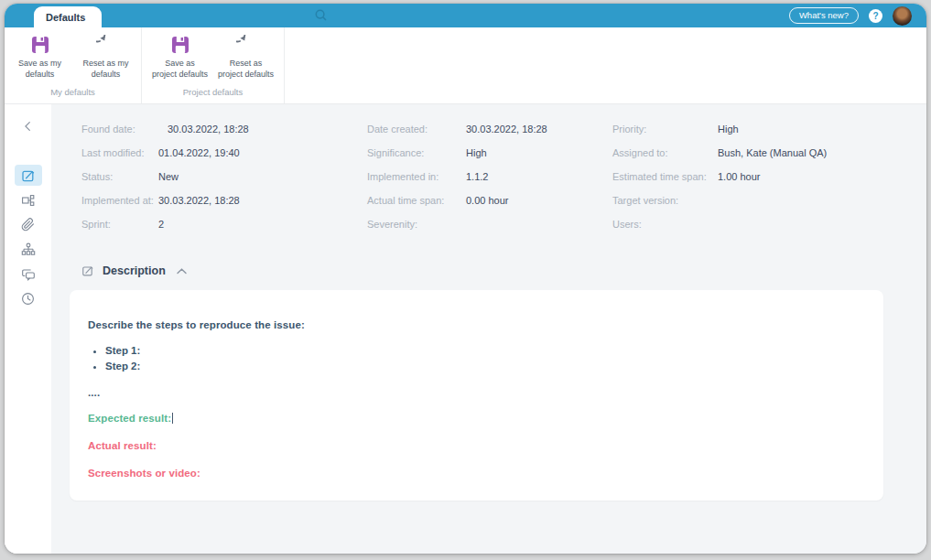  I want to click on field-users: Users:, so click(769, 224).